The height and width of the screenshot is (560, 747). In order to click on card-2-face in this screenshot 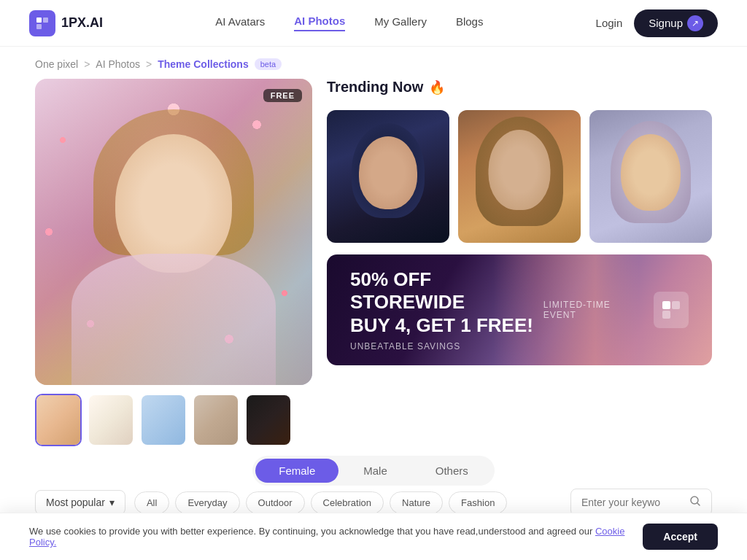, I will do `click(519, 176)`.